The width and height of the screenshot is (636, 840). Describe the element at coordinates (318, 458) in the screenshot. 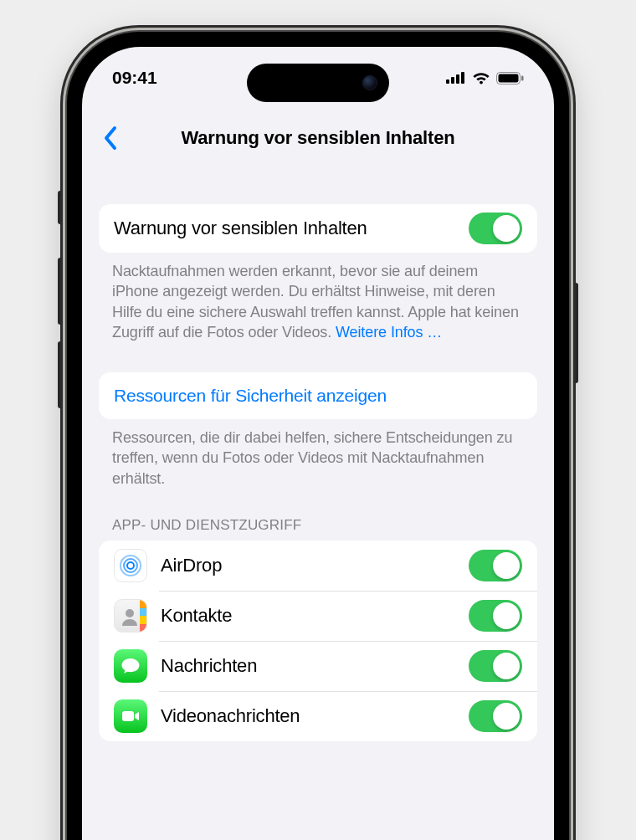

I see `resources-footer: Ressourcen, die dir dabei helfen, sicher…` at that location.